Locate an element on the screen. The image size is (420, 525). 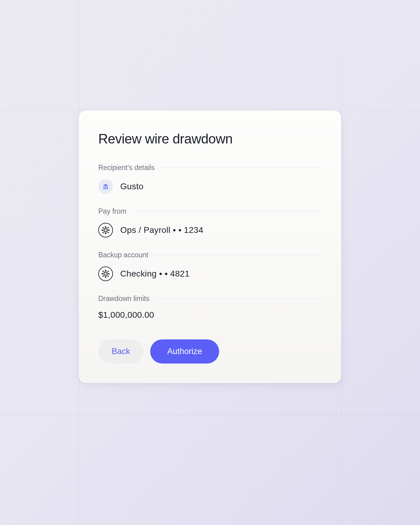
backup-section: Backup account is located at coordinates (210, 266).